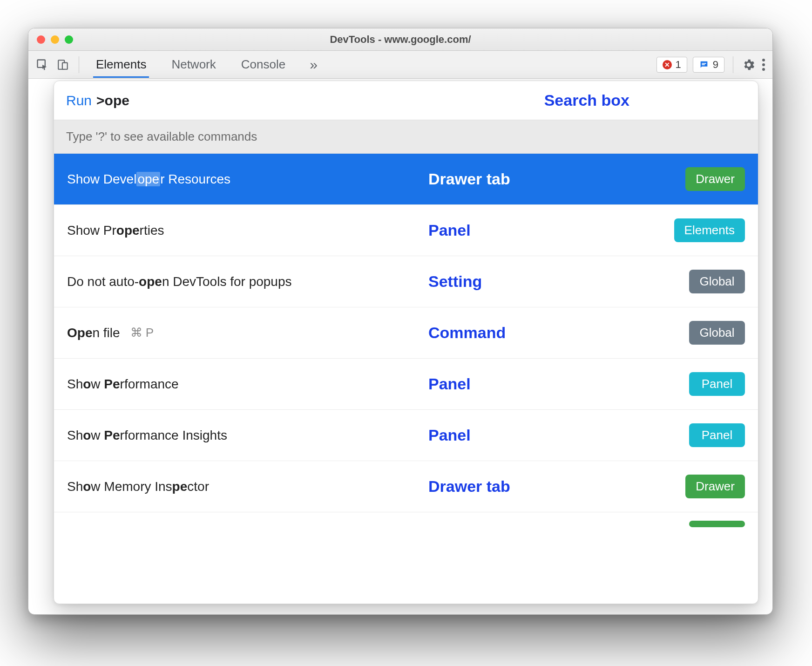 This screenshot has height=666, width=812. I want to click on command-result-category: Setting, so click(535, 281).